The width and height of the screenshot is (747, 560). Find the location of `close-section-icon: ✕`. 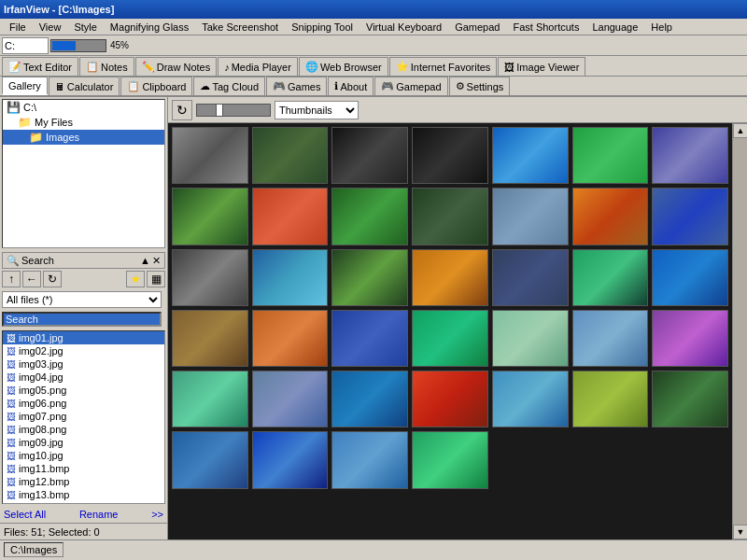

close-section-icon: ✕ is located at coordinates (157, 261).